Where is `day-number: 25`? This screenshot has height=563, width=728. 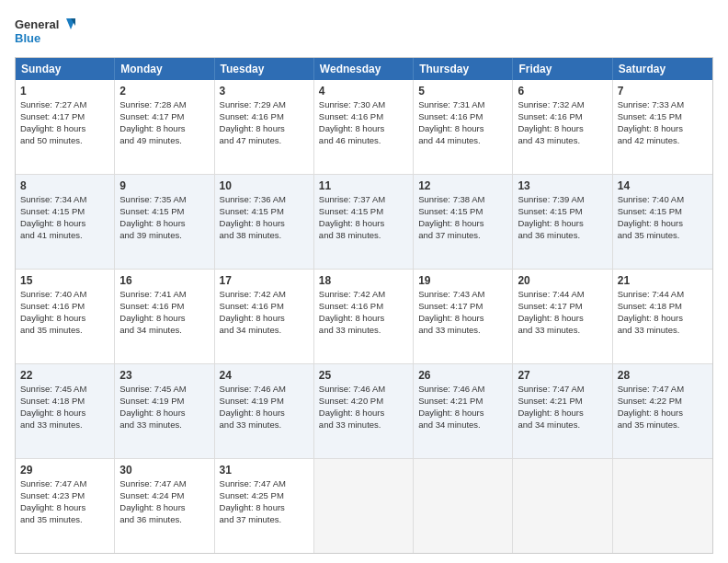 day-number: 25 is located at coordinates (364, 375).